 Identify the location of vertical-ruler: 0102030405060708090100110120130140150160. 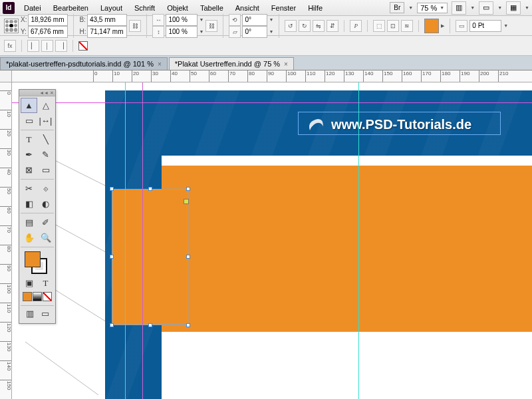
(6, 241).